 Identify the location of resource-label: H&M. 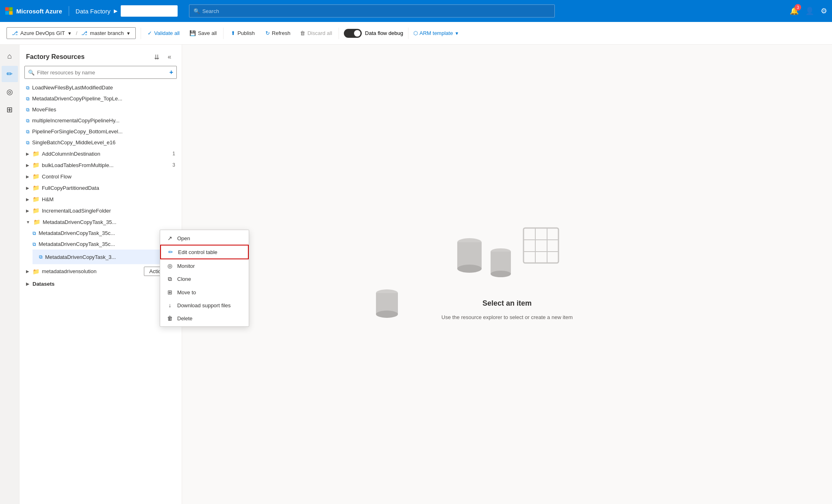
(109, 199).